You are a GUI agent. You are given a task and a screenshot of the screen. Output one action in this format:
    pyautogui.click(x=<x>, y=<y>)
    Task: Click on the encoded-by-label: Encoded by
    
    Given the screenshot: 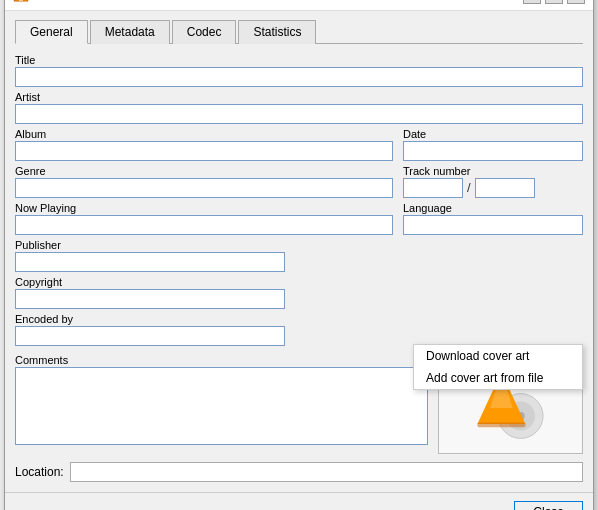 What is the action you would take?
    pyautogui.click(x=299, y=319)
    